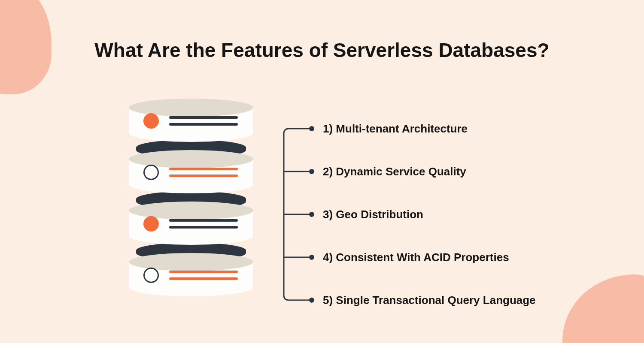 This screenshot has width=644, height=343. I want to click on feature-label: 3) Geo Distribution, so click(373, 214).